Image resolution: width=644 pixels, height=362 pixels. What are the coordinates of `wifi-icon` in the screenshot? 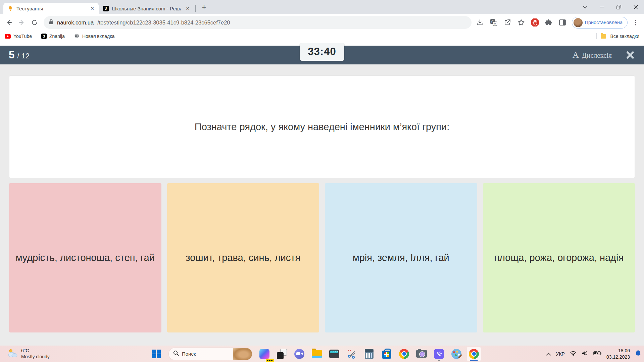 It's located at (573, 354).